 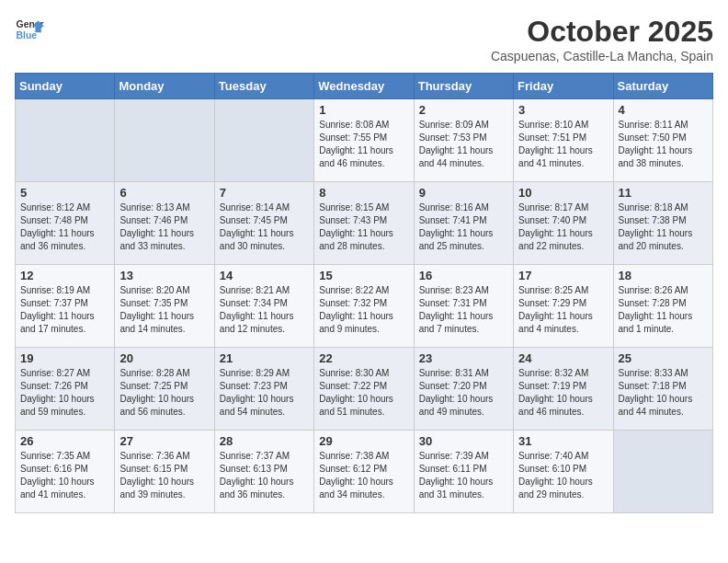 I want to click on calendar-cell: 31Sunrise: 7:40 AM Sunset: 6:10 PM Dayli…, so click(x=563, y=472).